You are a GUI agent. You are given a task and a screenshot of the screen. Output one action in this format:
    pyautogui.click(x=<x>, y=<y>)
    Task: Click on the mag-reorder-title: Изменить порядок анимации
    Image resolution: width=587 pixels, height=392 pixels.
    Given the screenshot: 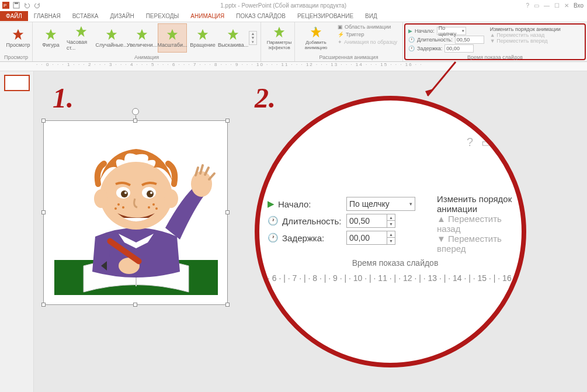 What is the action you would take?
    pyautogui.click(x=480, y=204)
    